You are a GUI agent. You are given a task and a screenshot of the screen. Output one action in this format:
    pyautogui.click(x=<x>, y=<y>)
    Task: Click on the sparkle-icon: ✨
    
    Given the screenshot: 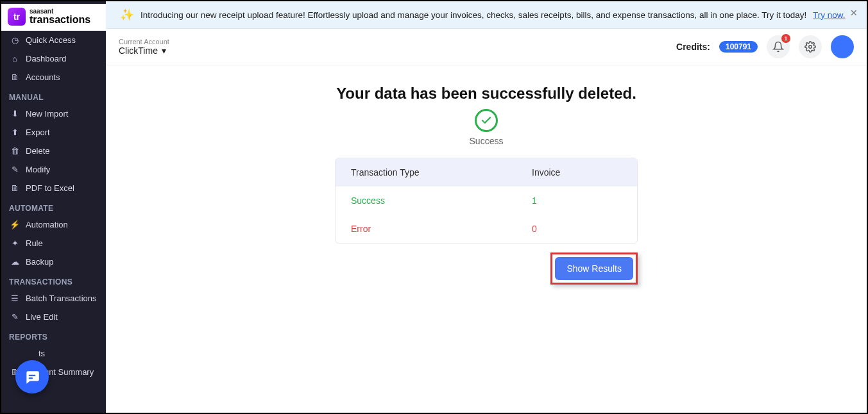 What is the action you would take?
    pyautogui.click(x=127, y=15)
    